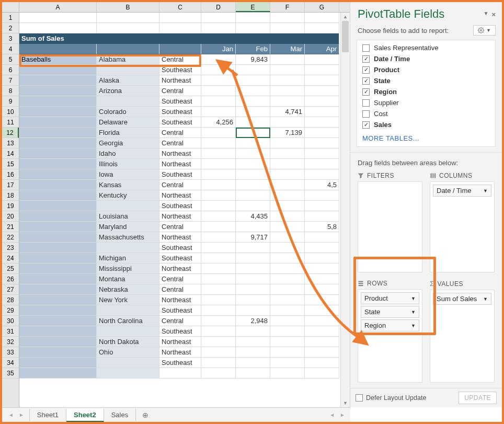  I want to click on row-header: 18, so click(10, 196).